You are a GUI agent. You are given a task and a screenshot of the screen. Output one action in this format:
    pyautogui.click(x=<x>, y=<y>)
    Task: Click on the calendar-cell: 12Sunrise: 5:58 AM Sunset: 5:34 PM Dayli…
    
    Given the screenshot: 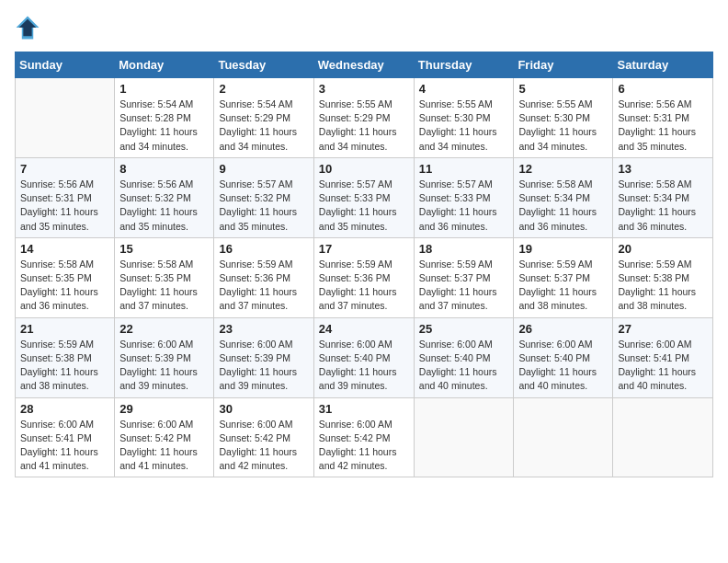 What is the action you would take?
    pyautogui.click(x=563, y=197)
    